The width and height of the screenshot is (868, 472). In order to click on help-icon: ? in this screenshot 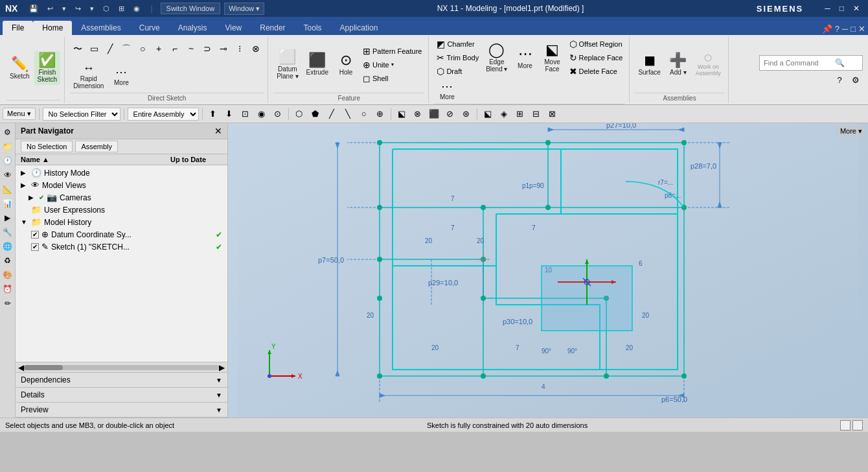, I will do `click(839, 80)`.